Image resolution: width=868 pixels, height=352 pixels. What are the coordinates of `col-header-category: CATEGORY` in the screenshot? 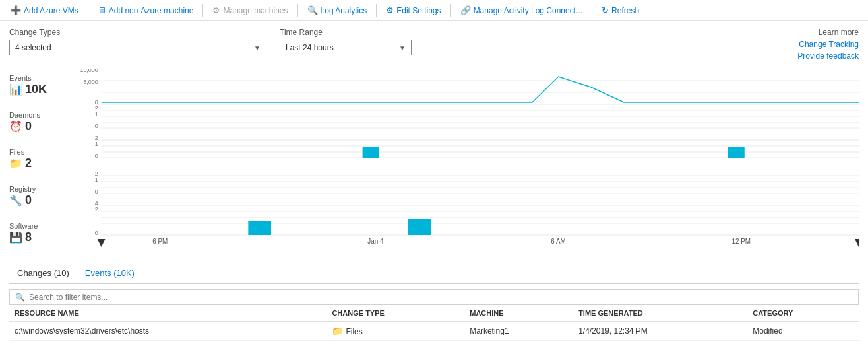 It's located at (803, 313).